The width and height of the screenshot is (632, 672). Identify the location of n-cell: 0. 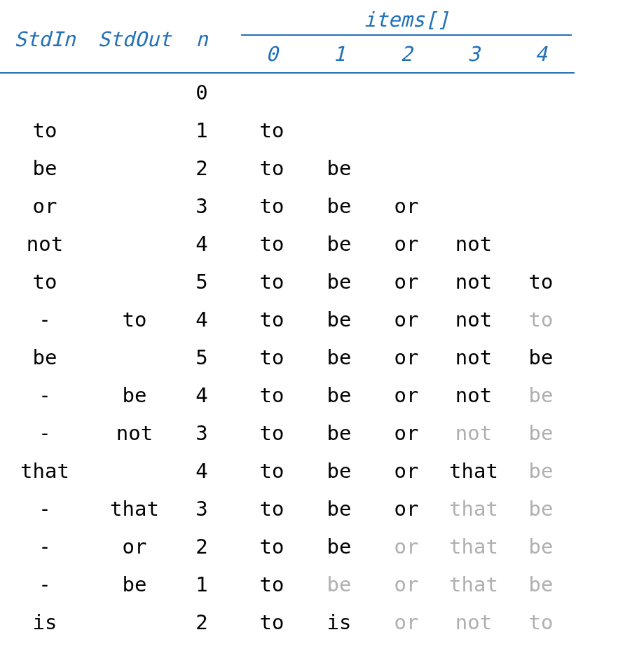
(202, 92).